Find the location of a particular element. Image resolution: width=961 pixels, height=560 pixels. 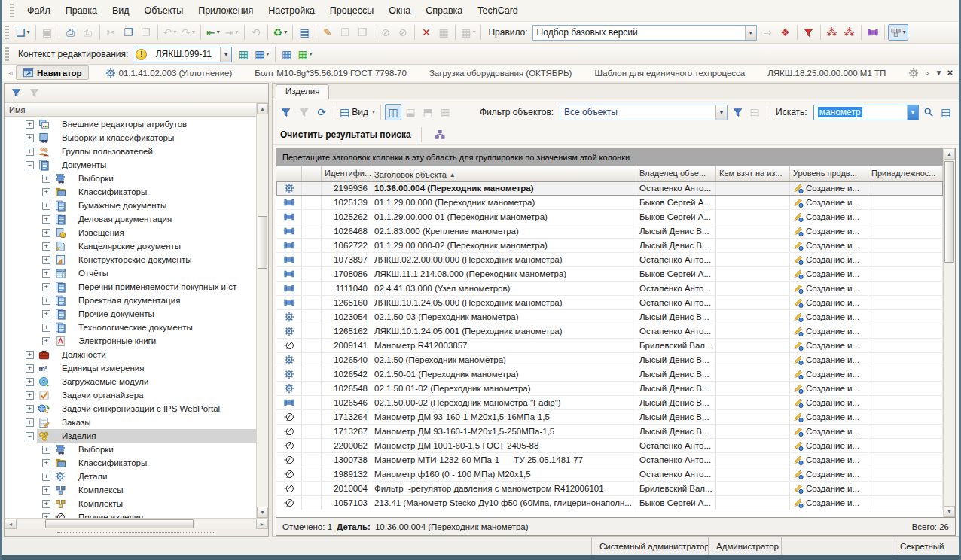

window-tab: Навигатор is located at coordinates (53, 72).